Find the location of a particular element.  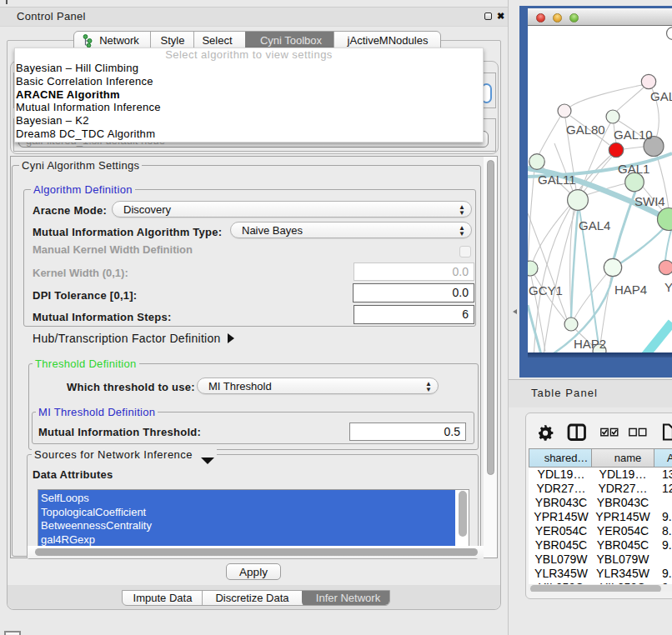

svg-text: Y is located at coordinates (669, 287).